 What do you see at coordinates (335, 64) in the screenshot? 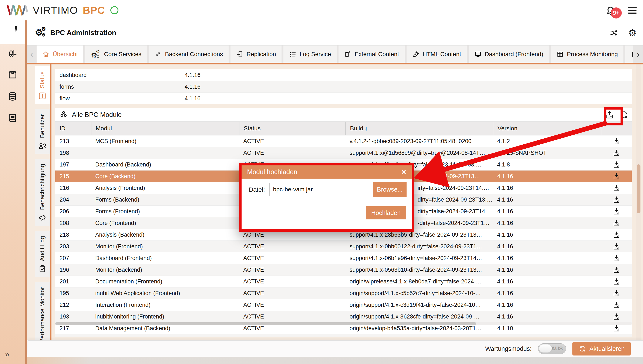
I see `accent-rule` at bounding box center [335, 64].